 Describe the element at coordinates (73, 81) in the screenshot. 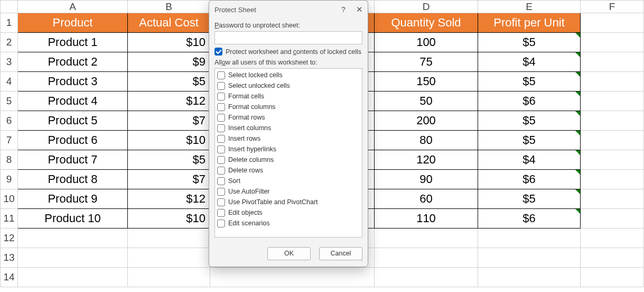

I see `cell-A4: Product 3` at that location.